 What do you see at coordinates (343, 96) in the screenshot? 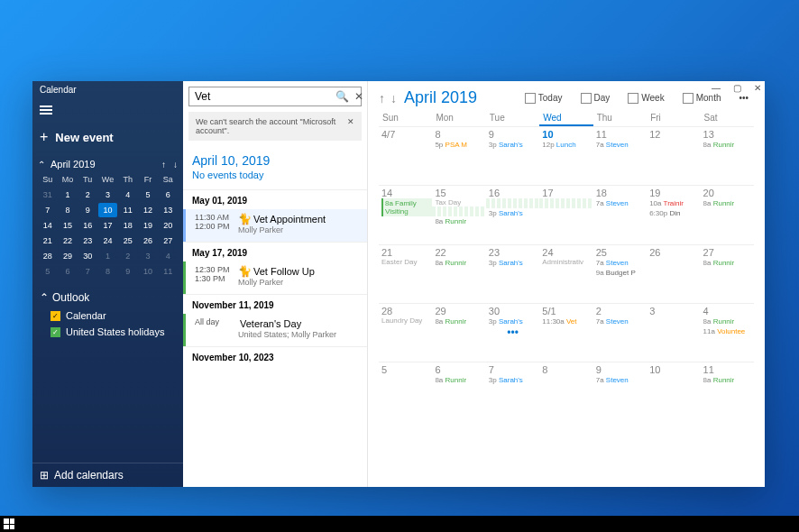
I see `search-icon: 🔍` at bounding box center [343, 96].